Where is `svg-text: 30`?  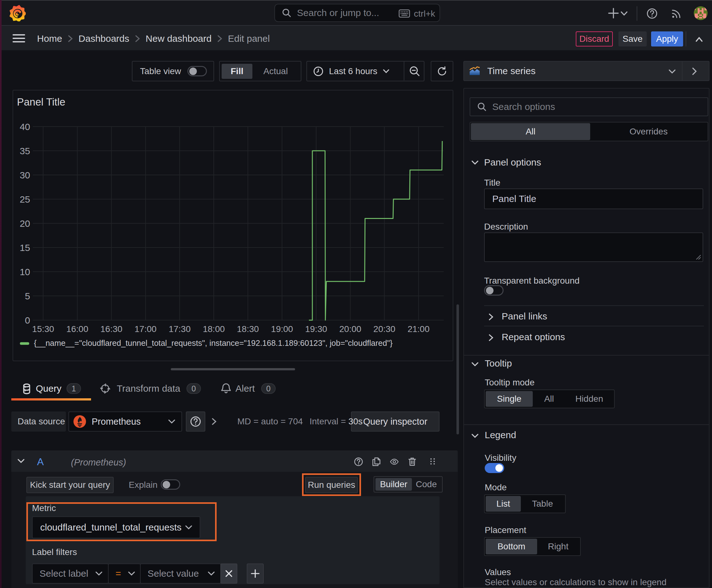 svg-text: 30 is located at coordinates (25, 175).